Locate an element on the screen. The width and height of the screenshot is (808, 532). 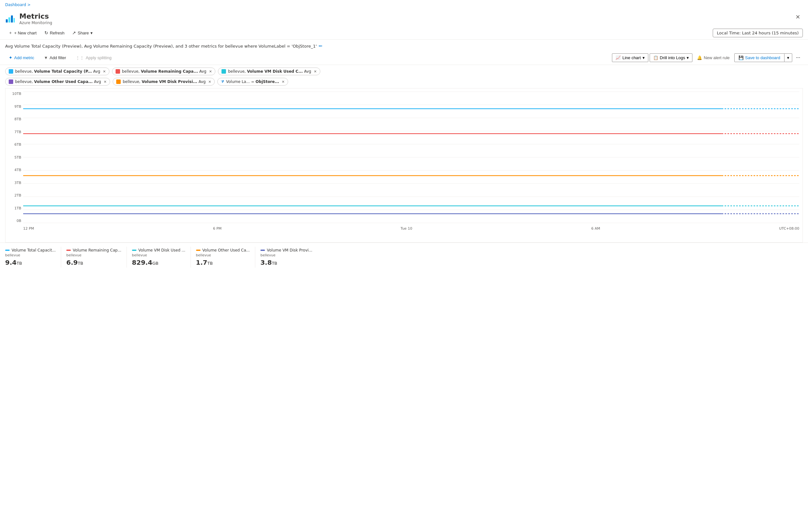
filter-funnel-icon: ⧩ is located at coordinates (222, 81).